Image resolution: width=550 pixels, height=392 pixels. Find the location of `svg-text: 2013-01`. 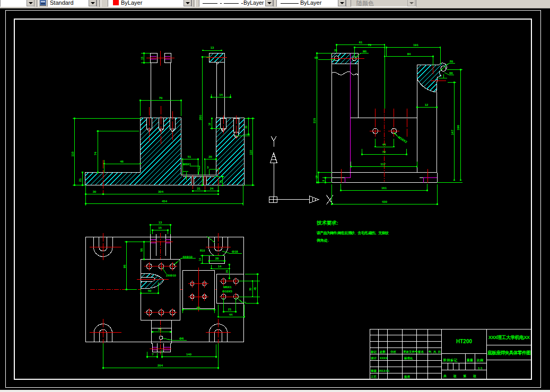

svg-text: 2013-01 is located at coordinates (384, 371).